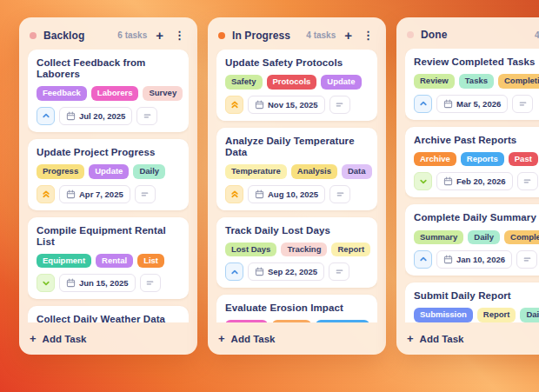  I want to click on column-task-count: 6 tasks, so click(132, 35).